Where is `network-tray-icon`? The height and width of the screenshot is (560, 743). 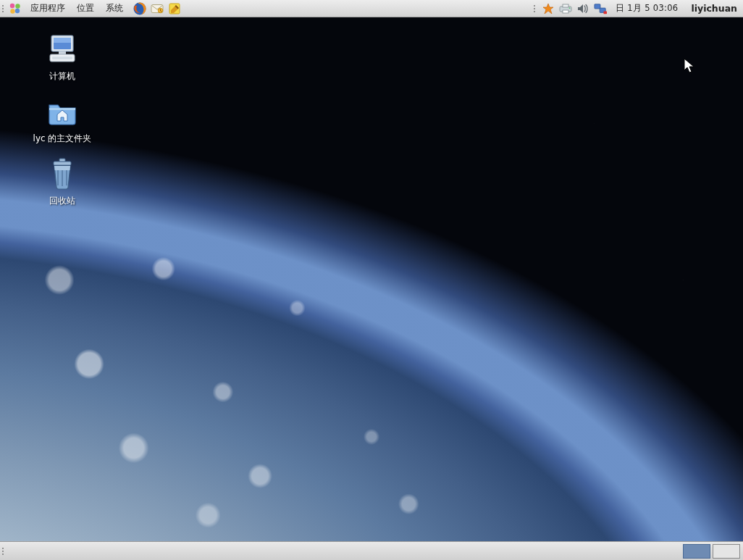
network-tray-icon is located at coordinates (600, 9).